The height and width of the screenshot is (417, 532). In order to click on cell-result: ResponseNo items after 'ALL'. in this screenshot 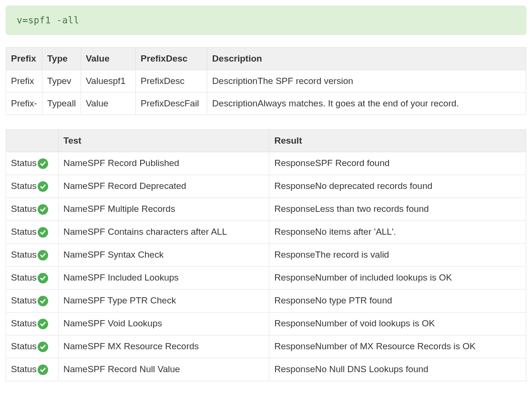, I will do `click(398, 232)`.